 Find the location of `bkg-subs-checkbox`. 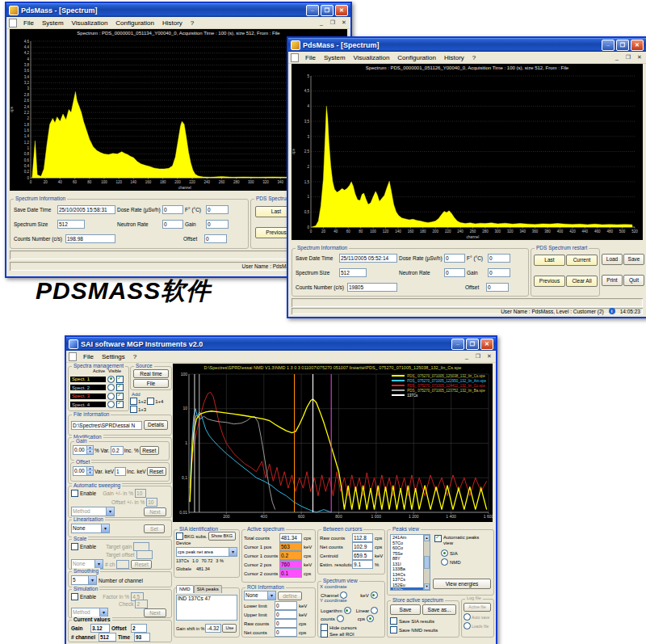

bkg-subs-checkbox is located at coordinates (179, 537).